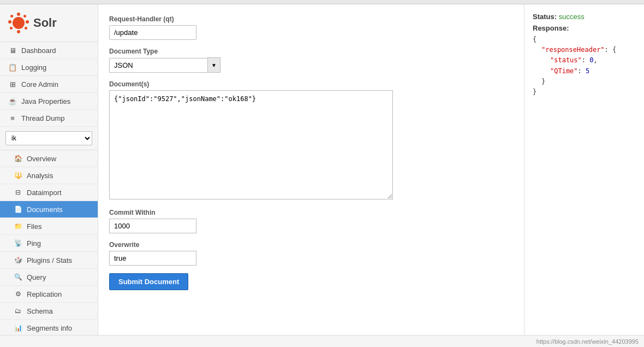 The height and width of the screenshot is (347, 644). I want to click on document-type-group: Document Type ▼, so click(306, 60).